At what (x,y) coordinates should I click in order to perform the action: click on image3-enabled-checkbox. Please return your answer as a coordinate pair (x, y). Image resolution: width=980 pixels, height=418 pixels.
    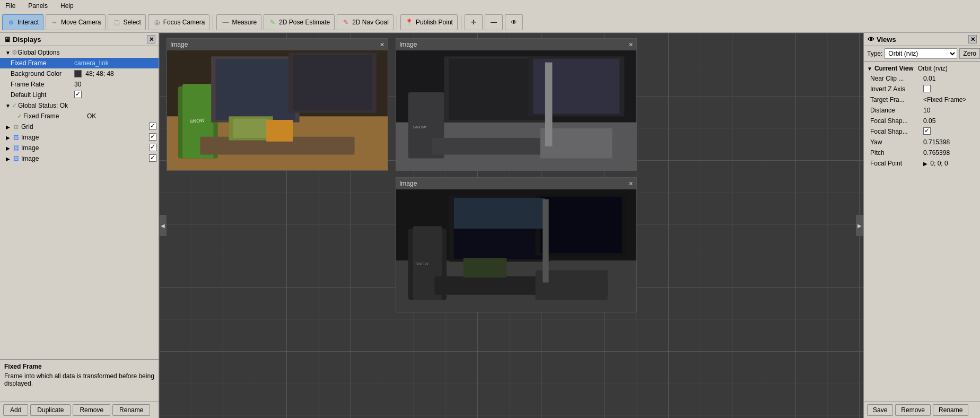
    Looking at the image, I should click on (153, 158).